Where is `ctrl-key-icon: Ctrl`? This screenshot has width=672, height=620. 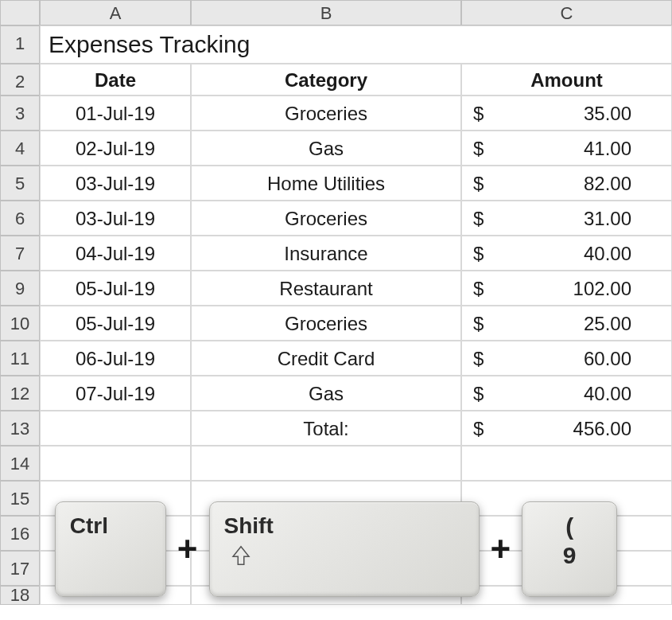
ctrl-key-icon: Ctrl is located at coordinates (111, 549).